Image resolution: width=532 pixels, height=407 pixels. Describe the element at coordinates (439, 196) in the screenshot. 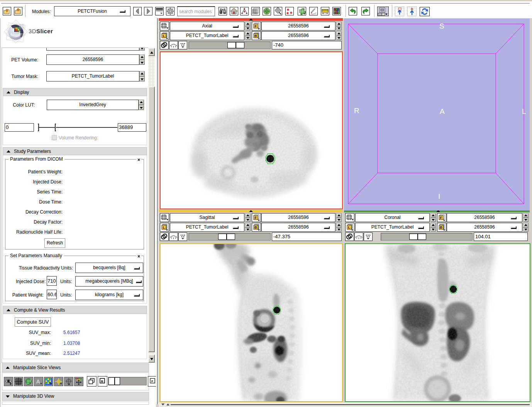

I see `svg-text: I` at that location.